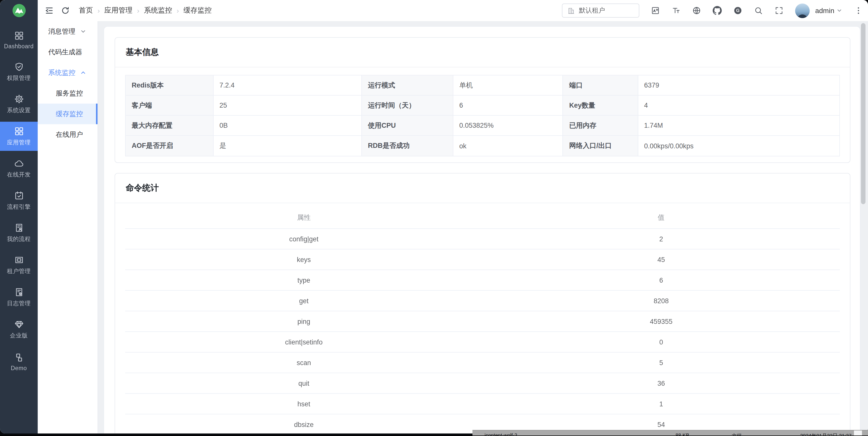 The width and height of the screenshot is (868, 436). Describe the element at coordinates (19, 368) in the screenshot. I see `sidebar-item-label: Demo` at that location.